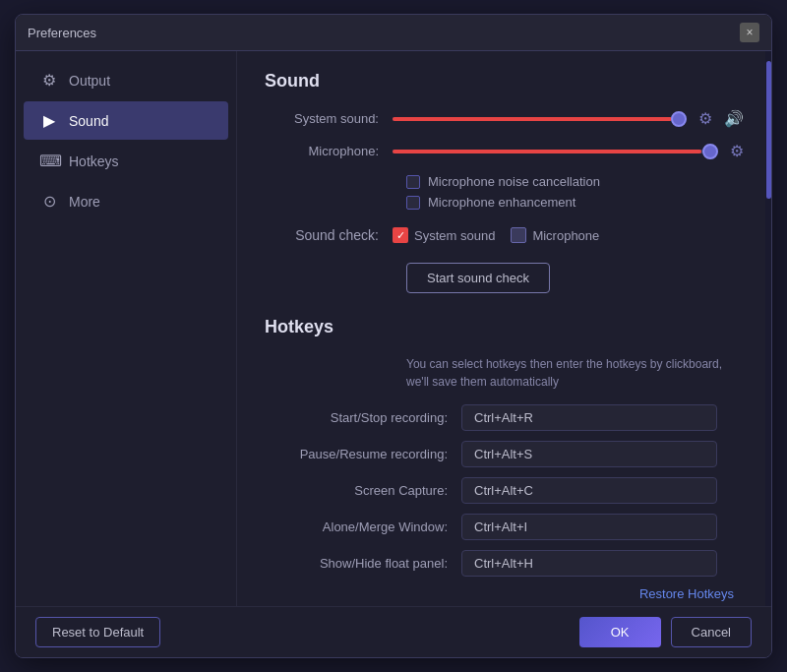 This screenshot has height=672, width=787. I want to click on hotkey-row-2: Screen Capture: Ctrl+Alt+C, so click(504, 490).